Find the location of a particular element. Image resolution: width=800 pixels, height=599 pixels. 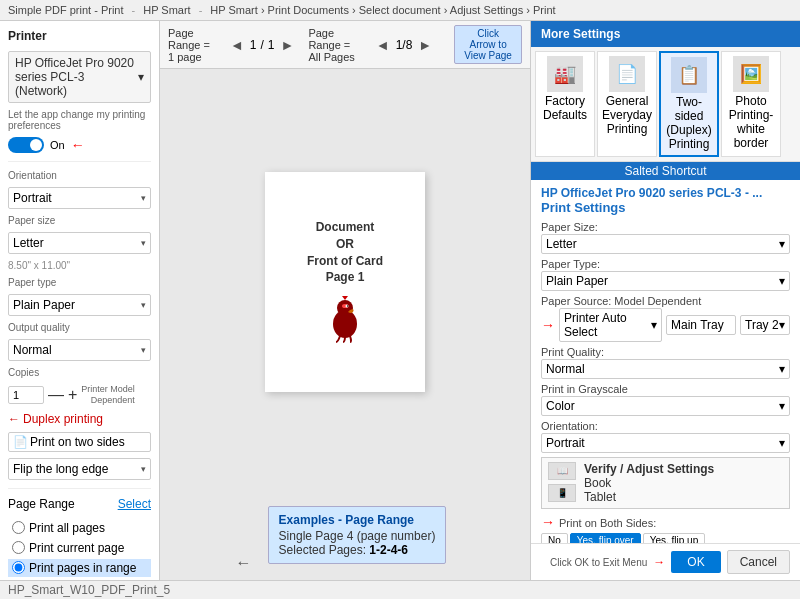

output-quality-value: Normal is located at coordinates (32, 350).